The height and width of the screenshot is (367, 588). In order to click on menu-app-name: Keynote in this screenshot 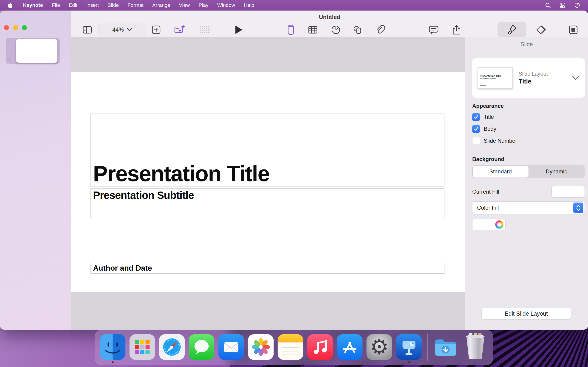, I will do `click(33, 5)`.